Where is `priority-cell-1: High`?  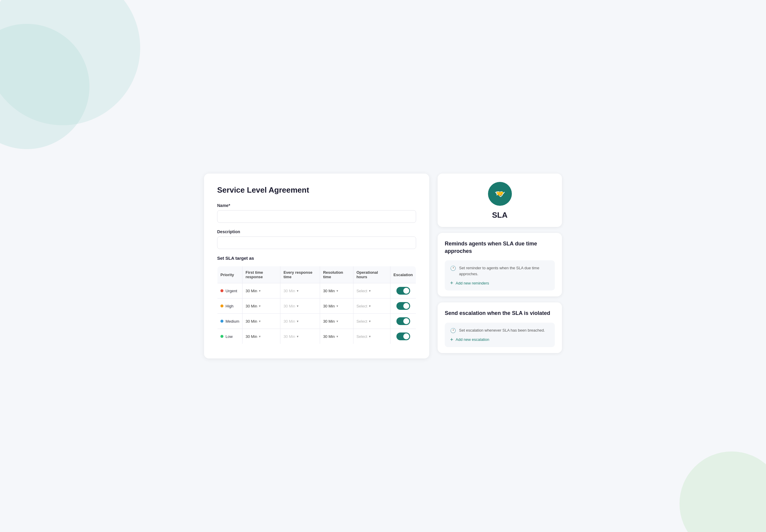
priority-cell-1: High is located at coordinates (230, 306).